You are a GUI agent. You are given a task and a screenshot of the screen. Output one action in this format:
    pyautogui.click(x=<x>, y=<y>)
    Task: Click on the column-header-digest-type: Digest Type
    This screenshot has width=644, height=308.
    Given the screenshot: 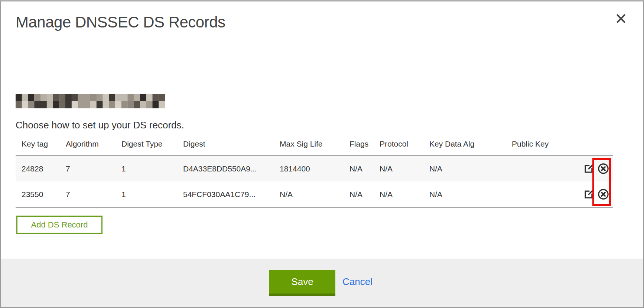 What is the action you would take?
    pyautogui.click(x=152, y=145)
    